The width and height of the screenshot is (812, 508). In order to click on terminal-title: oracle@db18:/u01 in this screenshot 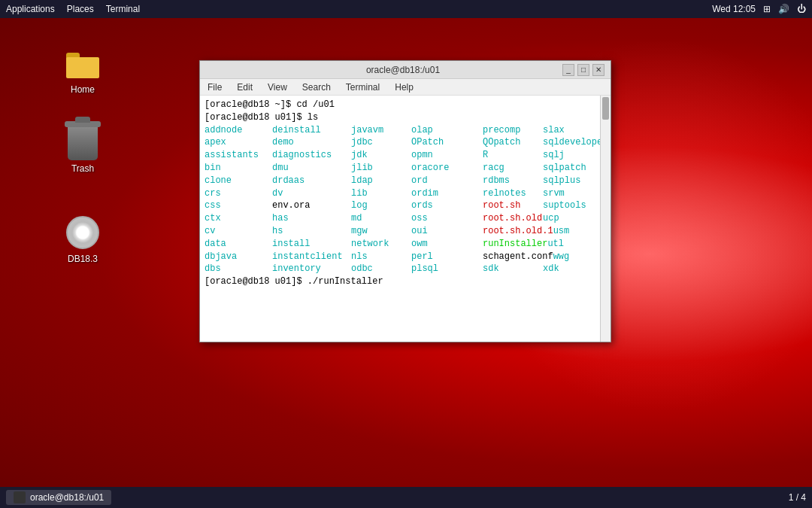, I will do `click(403, 70)`.